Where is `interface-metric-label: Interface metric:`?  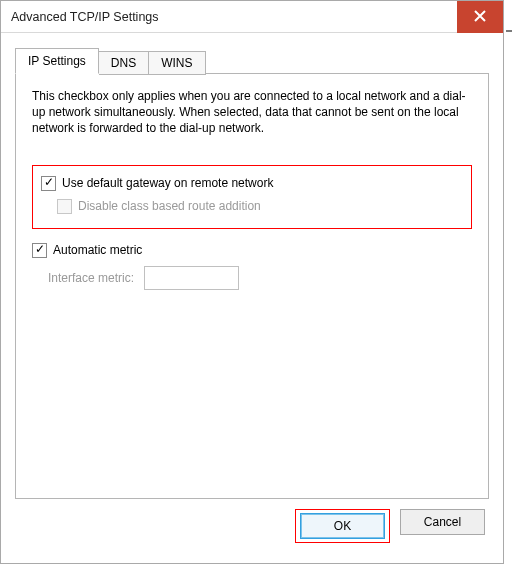 interface-metric-label: Interface metric: is located at coordinates (91, 278).